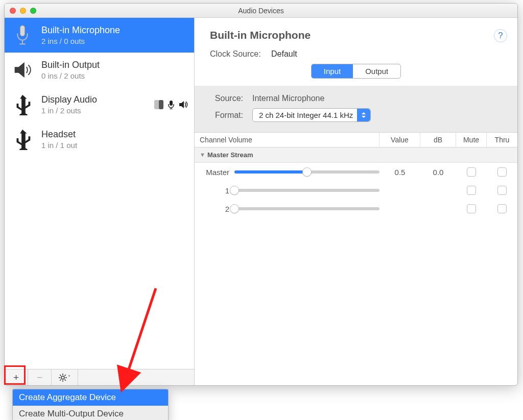 The width and height of the screenshot is (523, 420). Describe the element at coordinates (202, 155) in the screenshot. I see `disclosure-triangle-icon: ▼` at that location.